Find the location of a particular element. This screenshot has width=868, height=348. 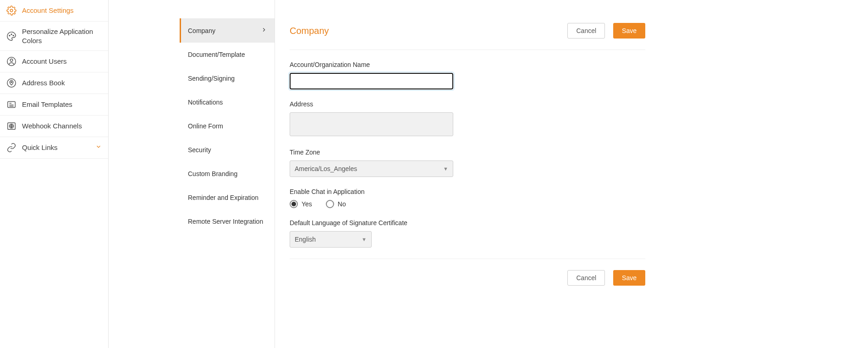

subnav-item-label: Reminder and Expiration is located at coordinates (223, 198).